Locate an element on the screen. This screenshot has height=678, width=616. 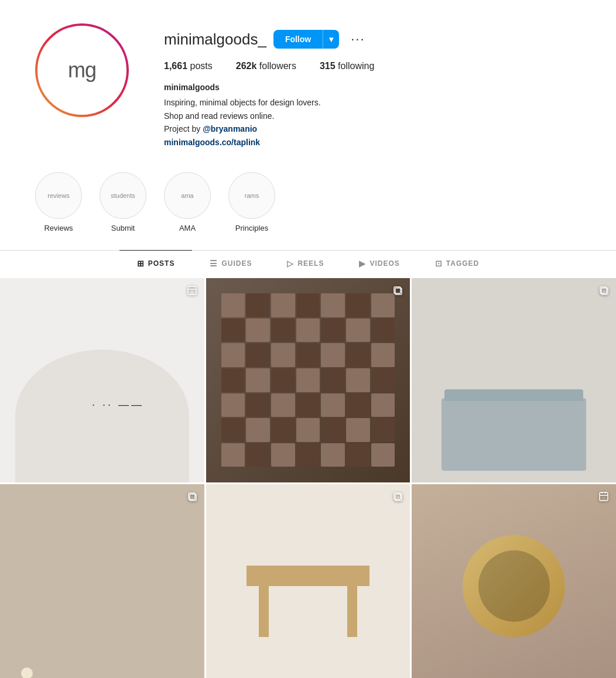
avatar-text: mg is located at coordinates (82, 70).